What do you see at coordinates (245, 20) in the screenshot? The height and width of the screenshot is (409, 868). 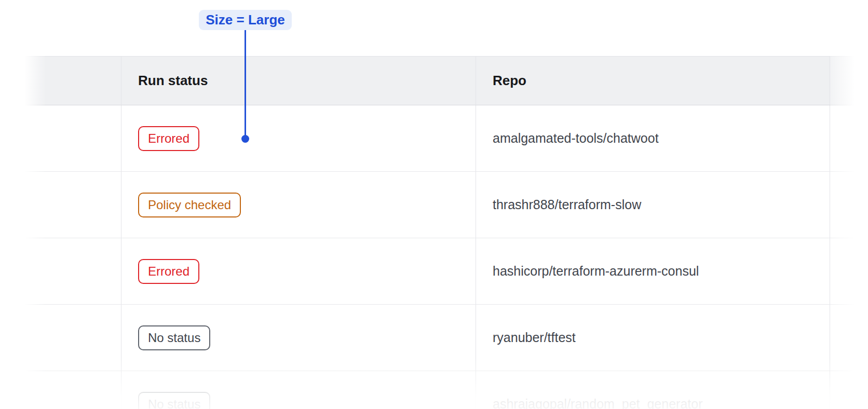 I see `size-large-callout: Size = Large` at bounding box center [245, 20].